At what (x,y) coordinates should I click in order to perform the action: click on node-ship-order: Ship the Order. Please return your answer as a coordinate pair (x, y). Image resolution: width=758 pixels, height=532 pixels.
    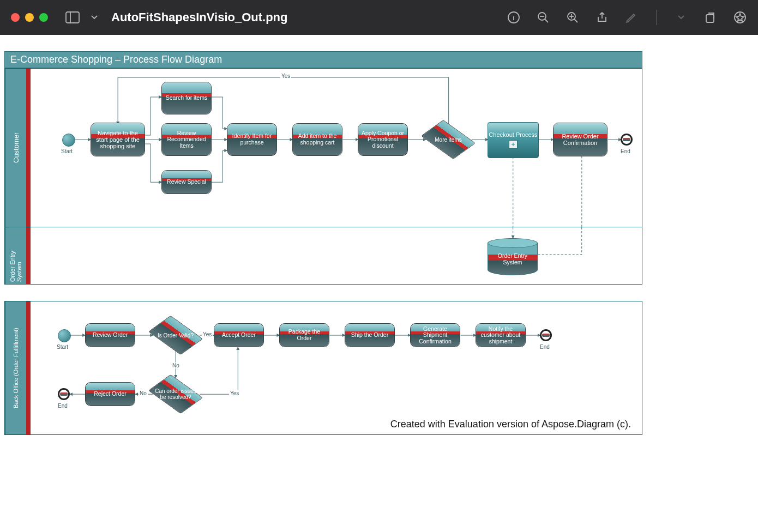
    Looking at the image, I should click on (370, 335).